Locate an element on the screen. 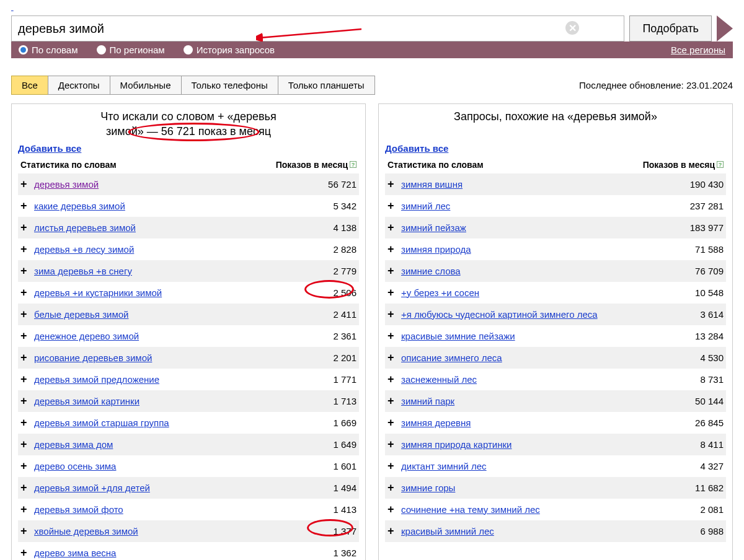 This screenshot has width=744, height=560. table-row: +белые деревья зимой2 411 is located at coordinates (188, 315).